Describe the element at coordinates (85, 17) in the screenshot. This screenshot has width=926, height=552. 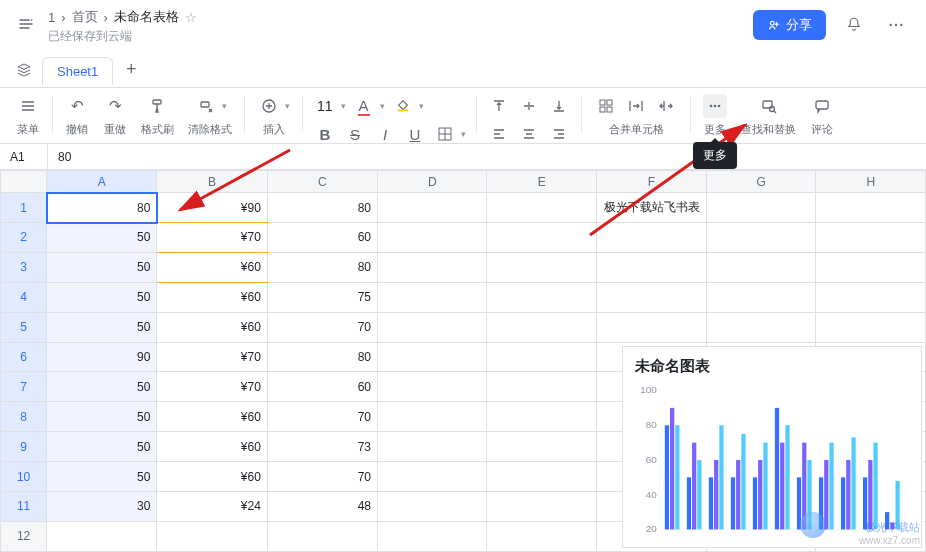
I see `breadcrumb-home: 首页` at that location.